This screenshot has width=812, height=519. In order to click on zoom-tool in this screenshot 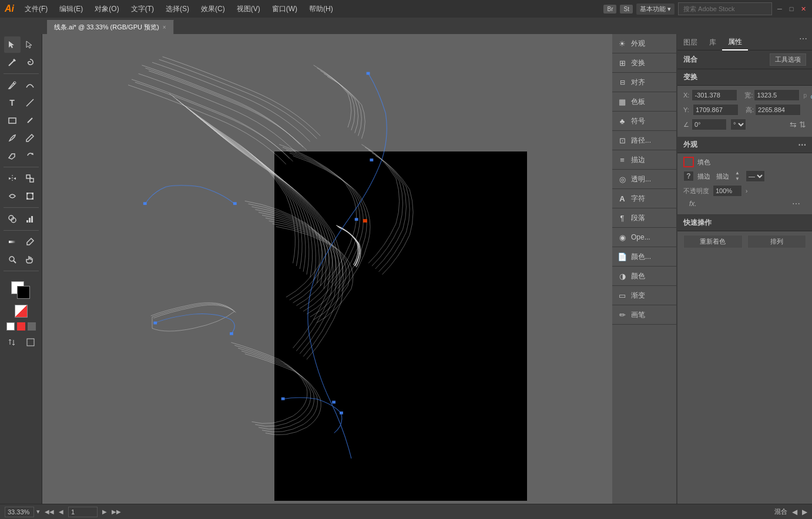, I will do `click(12, 260)`.